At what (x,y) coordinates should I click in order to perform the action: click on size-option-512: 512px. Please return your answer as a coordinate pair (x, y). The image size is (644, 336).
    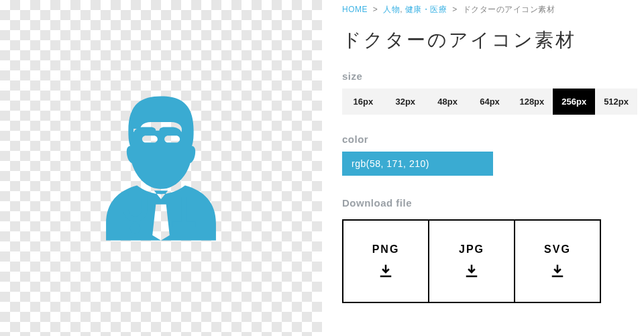
    Looking at the image, I should click on (616, 102).